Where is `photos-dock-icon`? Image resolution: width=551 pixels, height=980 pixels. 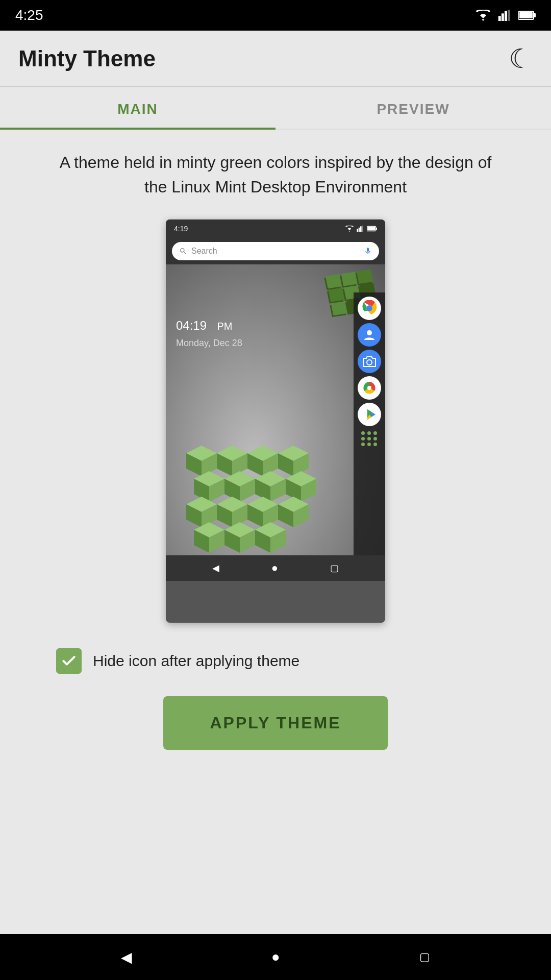 photos-dock-icon is located at coordinates (369, 388).